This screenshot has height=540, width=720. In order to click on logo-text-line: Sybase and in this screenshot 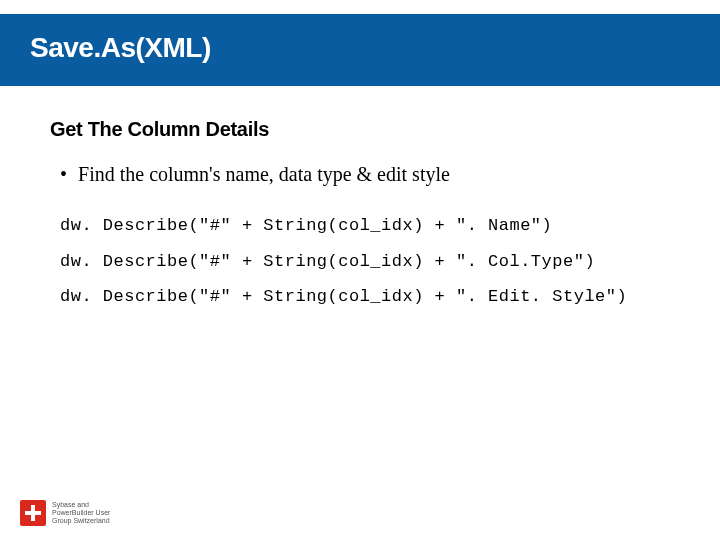, I will do `click(81, 505)`.